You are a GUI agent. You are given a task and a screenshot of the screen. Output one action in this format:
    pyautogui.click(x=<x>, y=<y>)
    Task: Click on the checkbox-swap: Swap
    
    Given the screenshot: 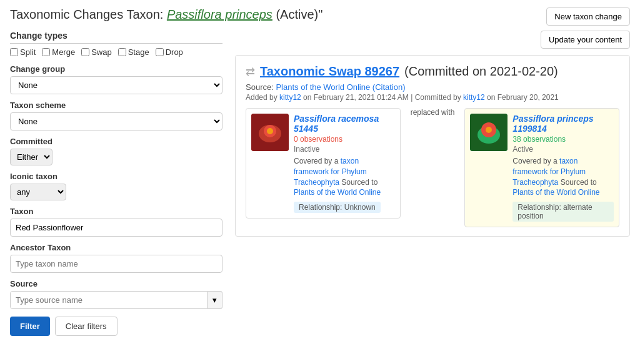 What is the action you would take?
    pyautogui.click(x=96, y=52)
    